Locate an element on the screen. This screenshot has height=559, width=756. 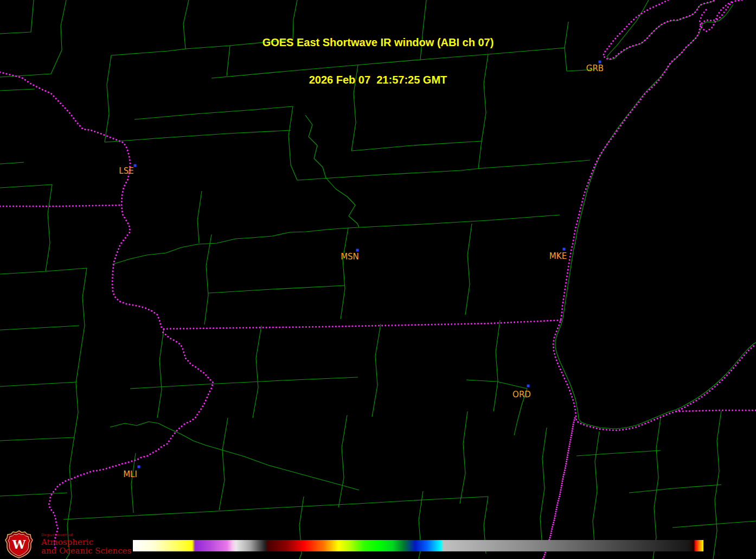
uw-aos-logo: W Department of Atmospheric and Oceanic … is located at coordinates (68, 544).